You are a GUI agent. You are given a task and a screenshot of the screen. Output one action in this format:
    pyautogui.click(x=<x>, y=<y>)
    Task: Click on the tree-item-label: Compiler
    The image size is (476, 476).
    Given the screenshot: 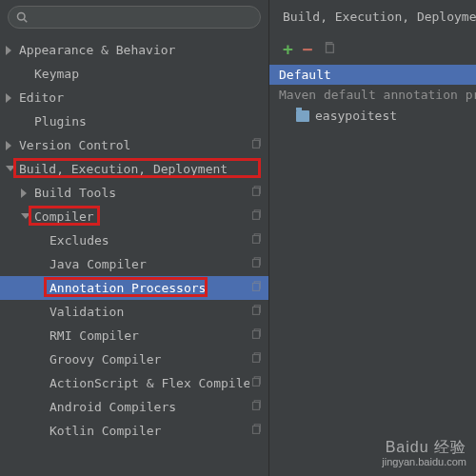 What is the action you would take?
    pyautogui.click(x=65, y=217)
    